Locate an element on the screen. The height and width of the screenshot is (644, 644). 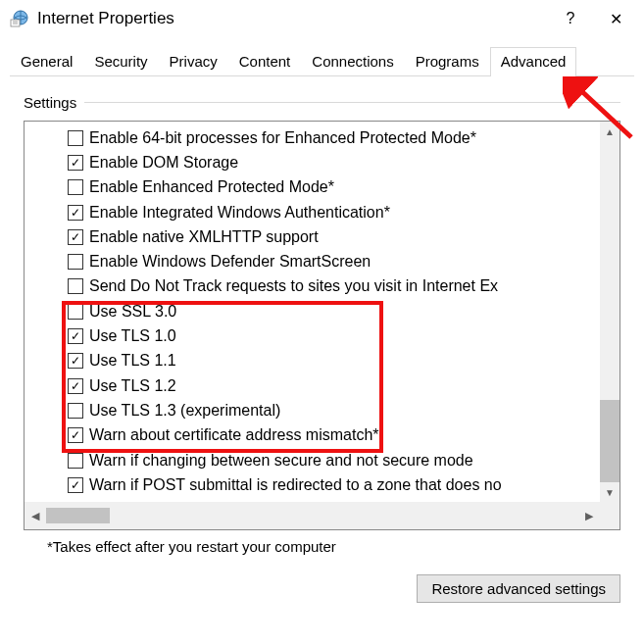
setting-label: Use TLS 1.1 is located at coordinates (133, 361).